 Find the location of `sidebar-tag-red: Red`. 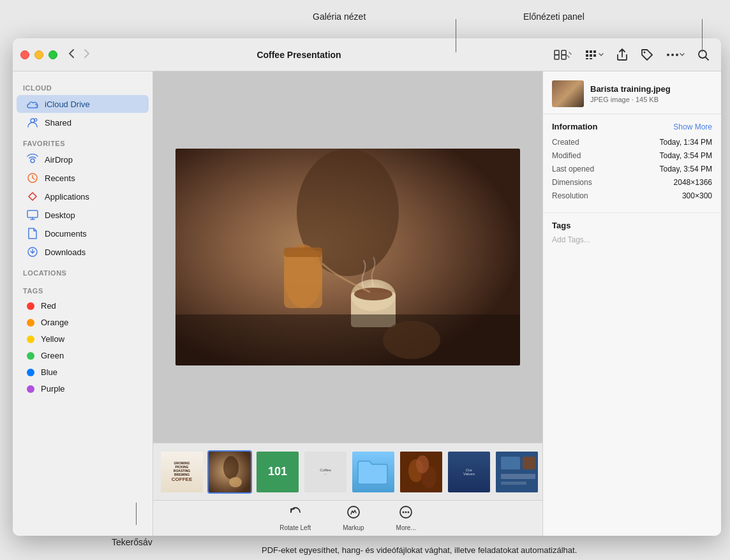

sidebar-tag-red: Red is located at coordinates (83, 306).